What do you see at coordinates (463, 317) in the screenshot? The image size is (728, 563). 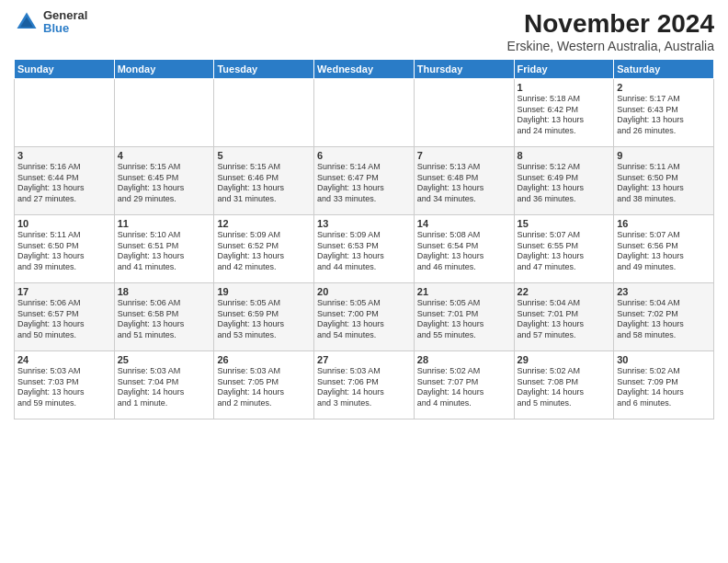 I see `calendar-cell: 21Sunrise: 5:05 AM Sunset: 7:01 PM Dayli…` at bounding box center [463, 317].